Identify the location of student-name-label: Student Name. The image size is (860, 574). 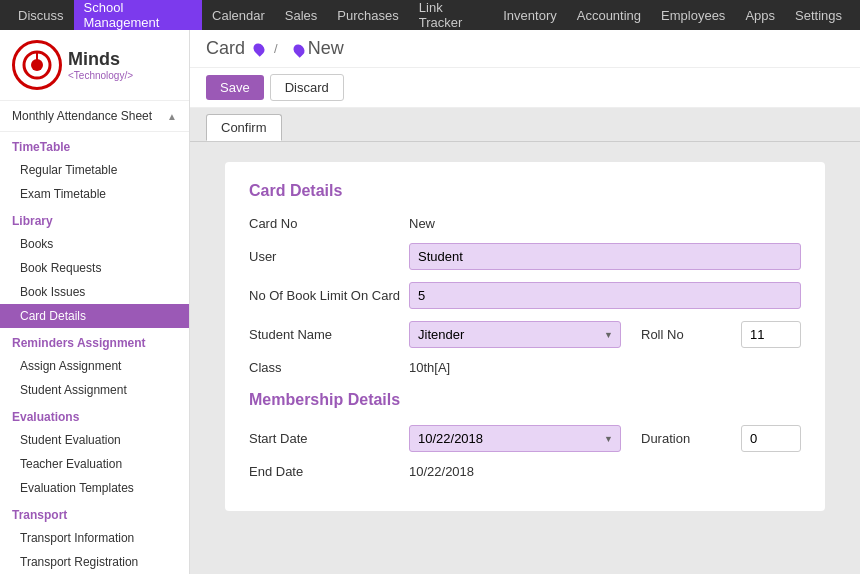
(329, 334).